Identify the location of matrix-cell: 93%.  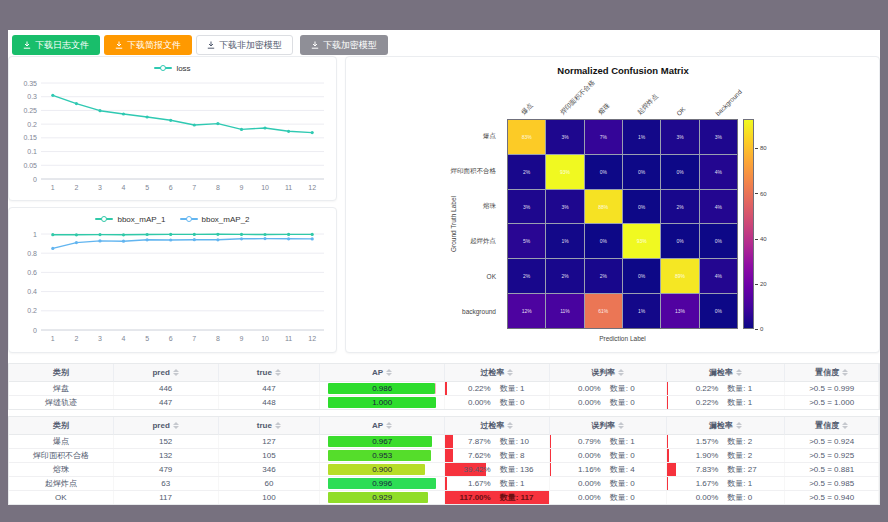
(642, 241).